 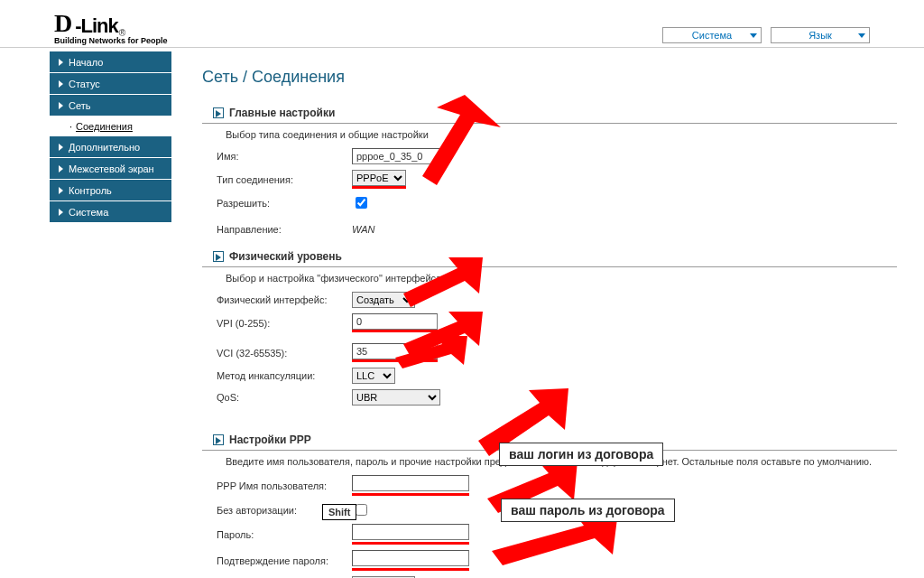 What do you see at coordinates (284, 300) in the screenshot?
I see `iface-label: Физический интерфейс:` at bounding box center [284, 300].